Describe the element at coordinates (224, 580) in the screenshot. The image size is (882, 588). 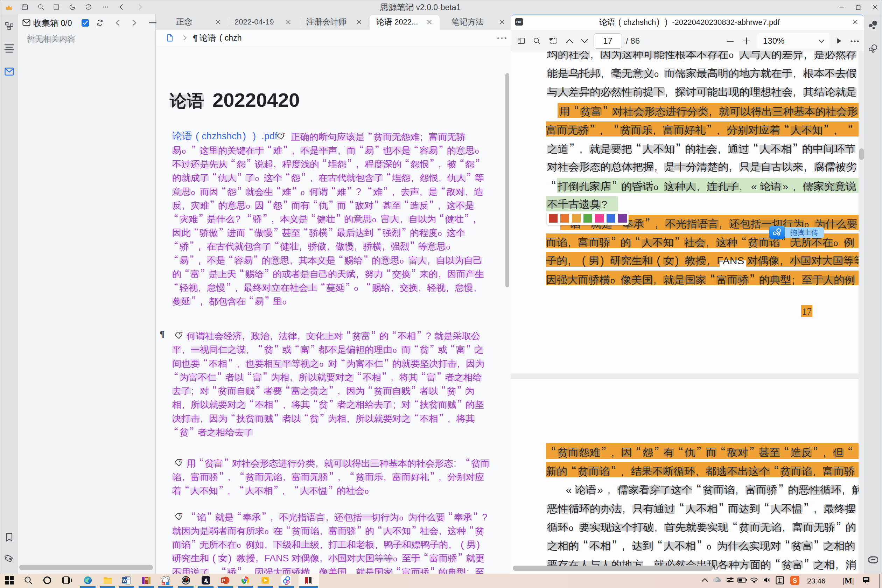
I see `svg-text: P` at that location.